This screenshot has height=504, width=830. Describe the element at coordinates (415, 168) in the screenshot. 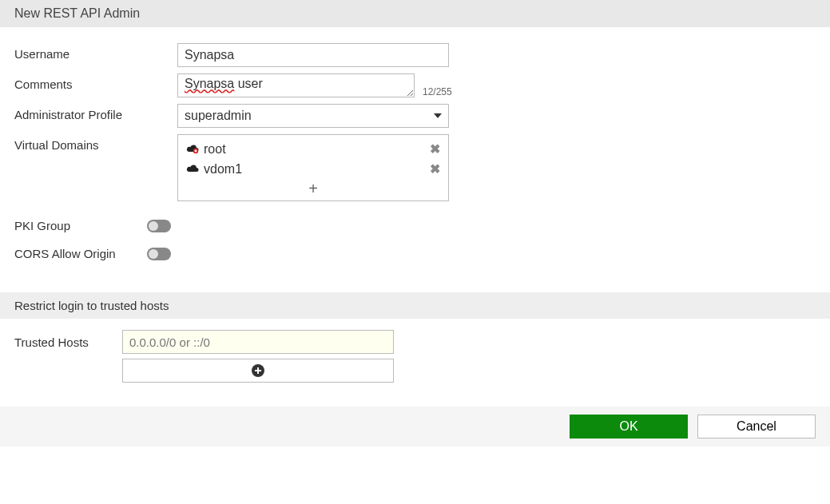

I see `vdom-row: Virtual Domains root ✖ vdom1 ✖ +` at that location.